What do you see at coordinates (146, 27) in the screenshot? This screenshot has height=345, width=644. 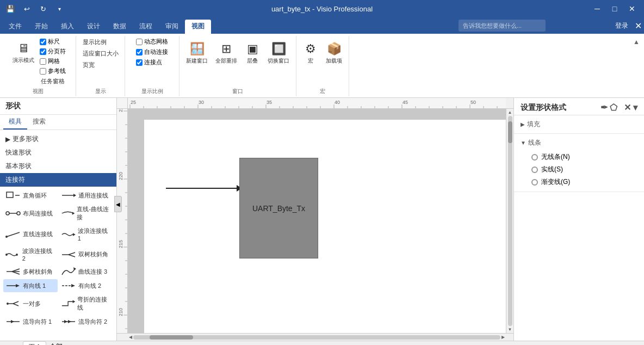 I see `tab-flow: 流程` at bounding box center [146, 27].